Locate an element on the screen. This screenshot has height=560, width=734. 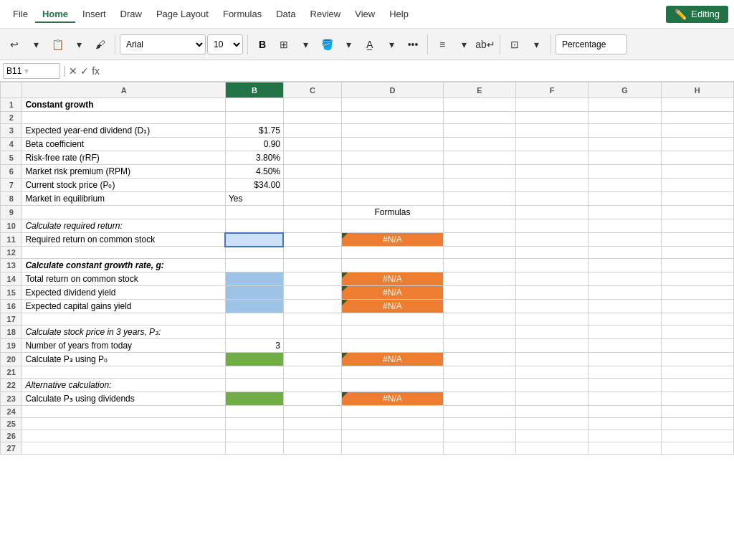
cell-c17 is located at coordinates (313, 320).